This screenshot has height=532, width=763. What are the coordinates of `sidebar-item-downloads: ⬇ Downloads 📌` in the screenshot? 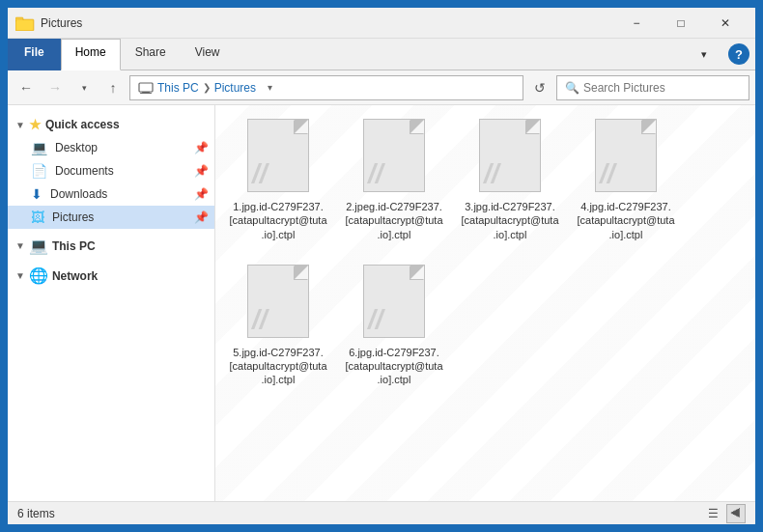 It's located at (111, 194).